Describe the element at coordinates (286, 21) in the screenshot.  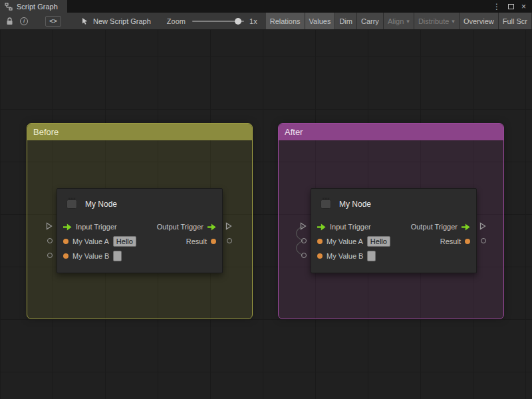
I see `relations-button: Relations` at that location.